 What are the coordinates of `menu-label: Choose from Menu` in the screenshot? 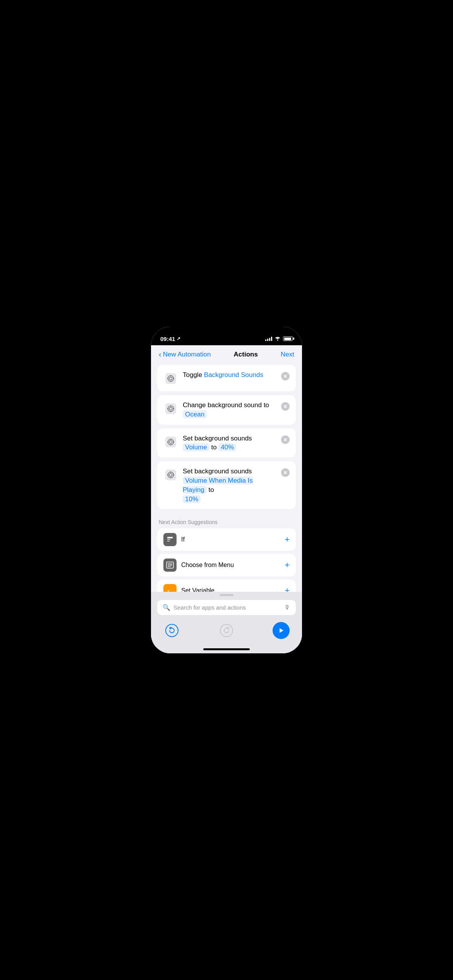 It's located at (208, 565).